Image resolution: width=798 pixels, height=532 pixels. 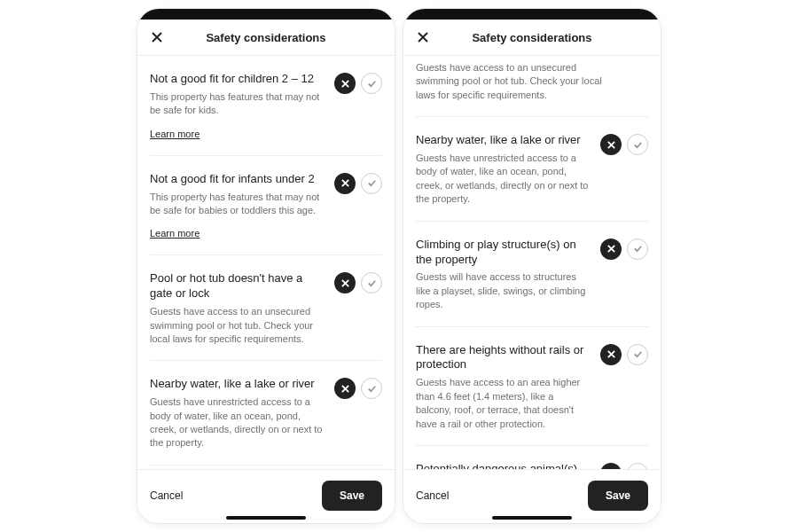 What do you see at coordinates (238, 80) in the screenshot?
I see `item-title: Not a good fit for children 2 – 12` at bounding box center [238, 80].